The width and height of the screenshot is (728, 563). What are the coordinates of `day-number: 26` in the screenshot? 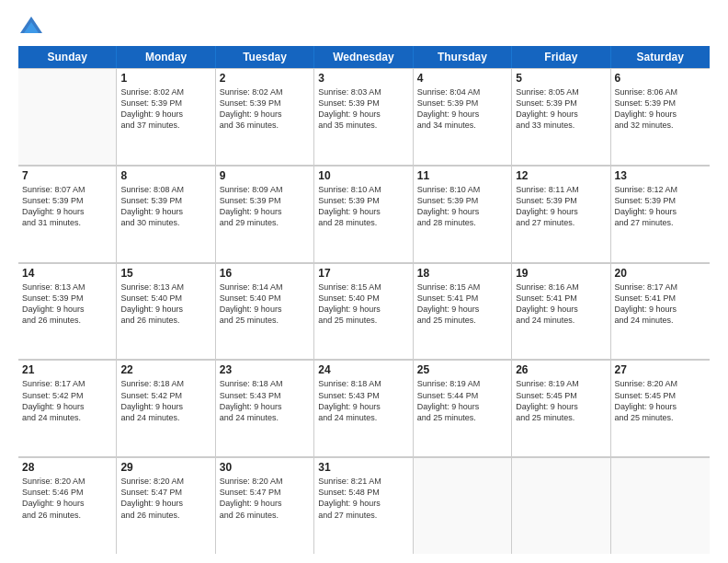 It's located at (561, 370).